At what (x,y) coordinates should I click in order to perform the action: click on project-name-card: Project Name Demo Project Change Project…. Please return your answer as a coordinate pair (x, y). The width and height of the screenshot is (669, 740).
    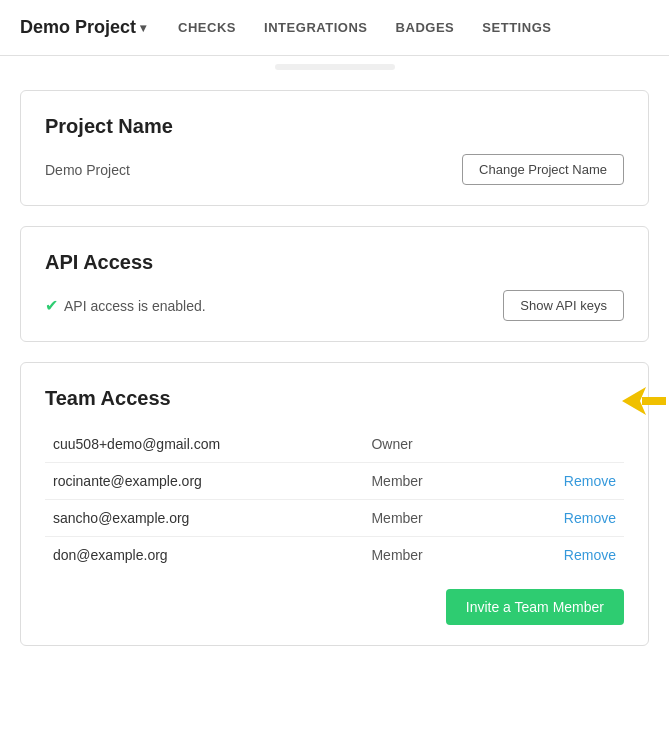
    Looking at the image, I should click on (334, 148).